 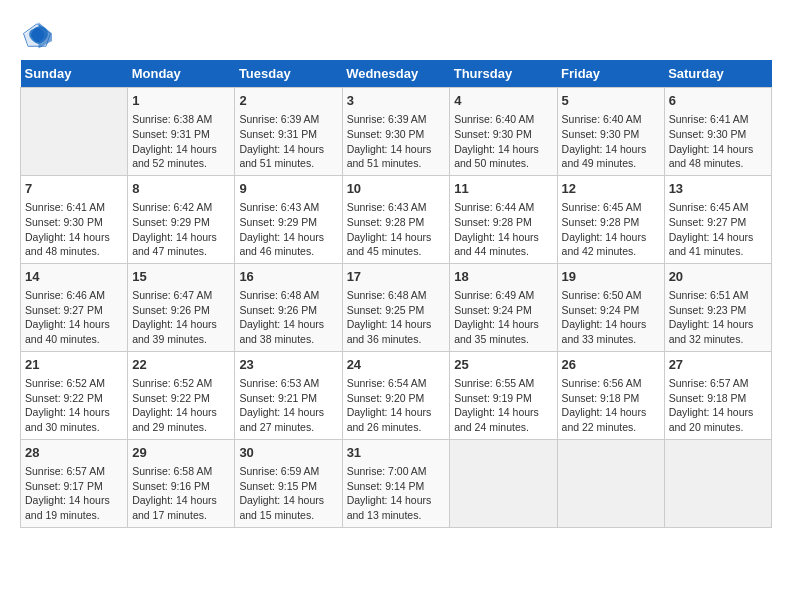 What do you see at coordinates (718, 219) in the screenshot?
I see `calendar-cell: 13Sunrise: 6:45 AM Sunset: 9:27 PM Dayli…` at bounding box center [718, 219].